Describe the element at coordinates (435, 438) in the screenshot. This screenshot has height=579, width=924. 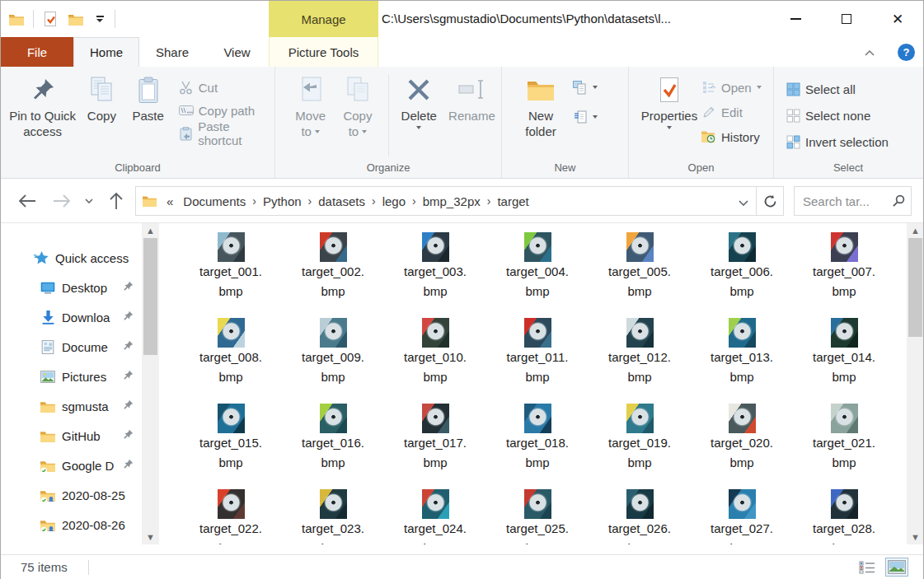
I see `file-item: target_017.bmp` at that location.